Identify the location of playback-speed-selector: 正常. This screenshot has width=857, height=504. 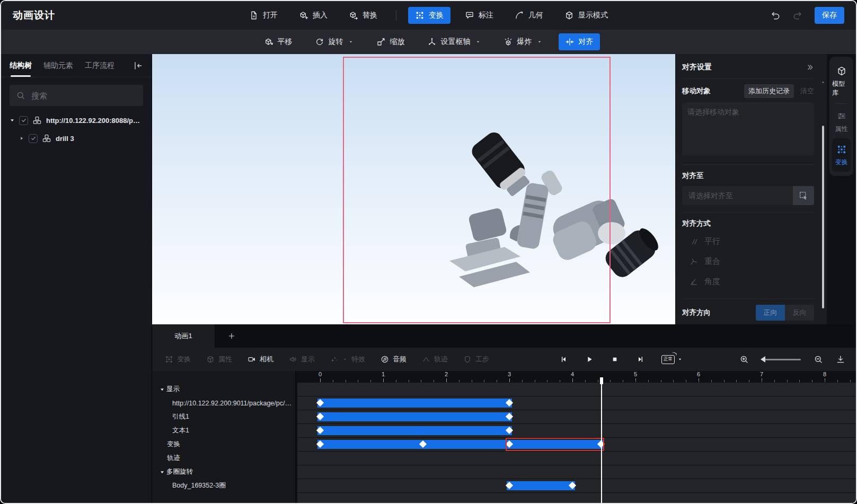
(672, 359).